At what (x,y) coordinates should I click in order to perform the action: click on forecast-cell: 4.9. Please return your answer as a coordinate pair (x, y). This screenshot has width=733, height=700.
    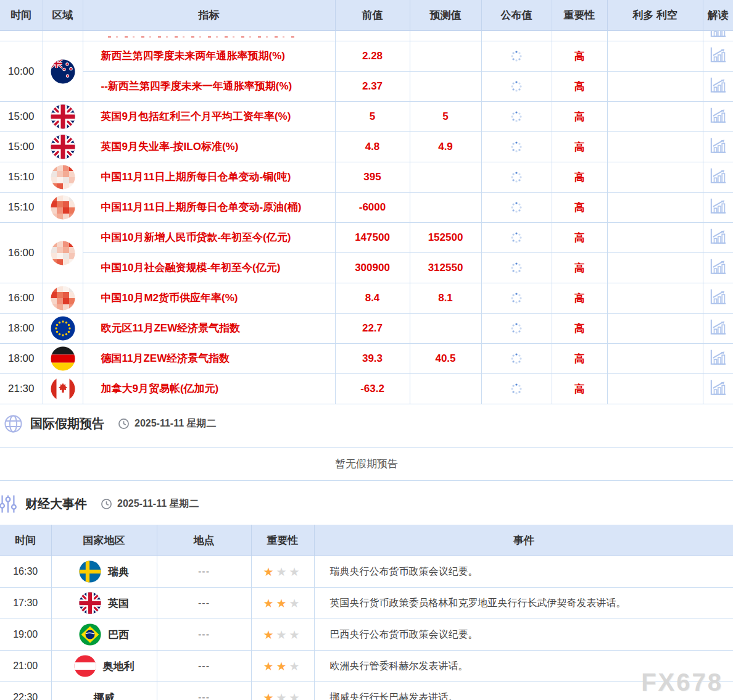
    Looking at the image, I should click on (445, 147).